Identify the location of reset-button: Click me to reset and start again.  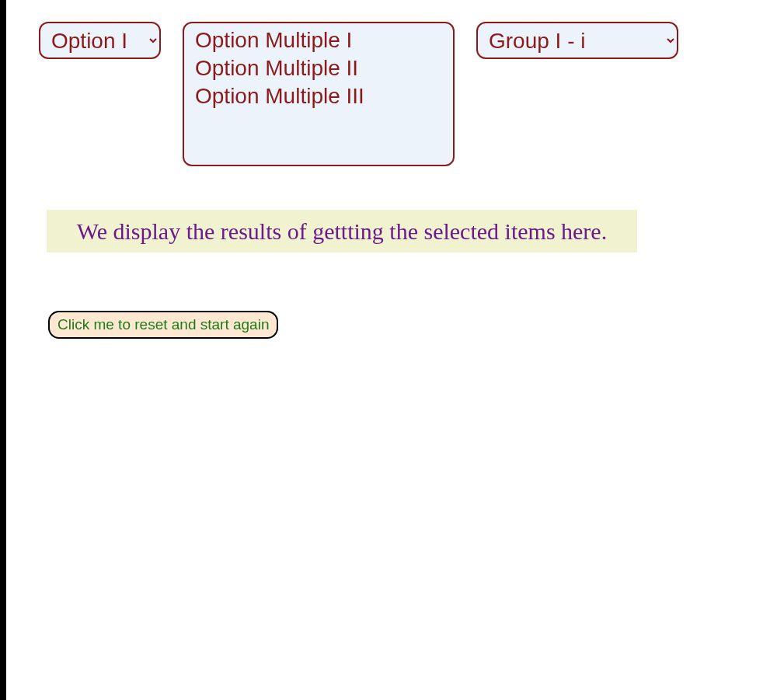
(163, 325).